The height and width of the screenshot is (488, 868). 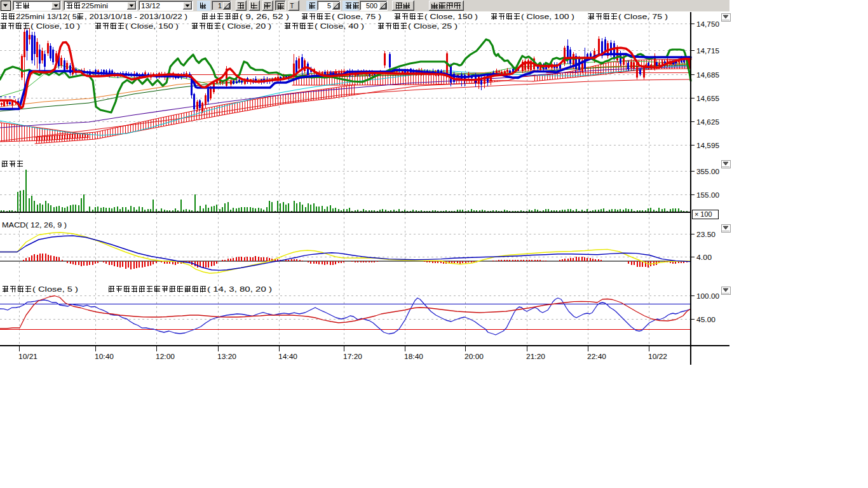 What do you see at coordinates (597, 356) in the screenshot?
I see `svg-text: 22:40` at bounding box center [597, 356].